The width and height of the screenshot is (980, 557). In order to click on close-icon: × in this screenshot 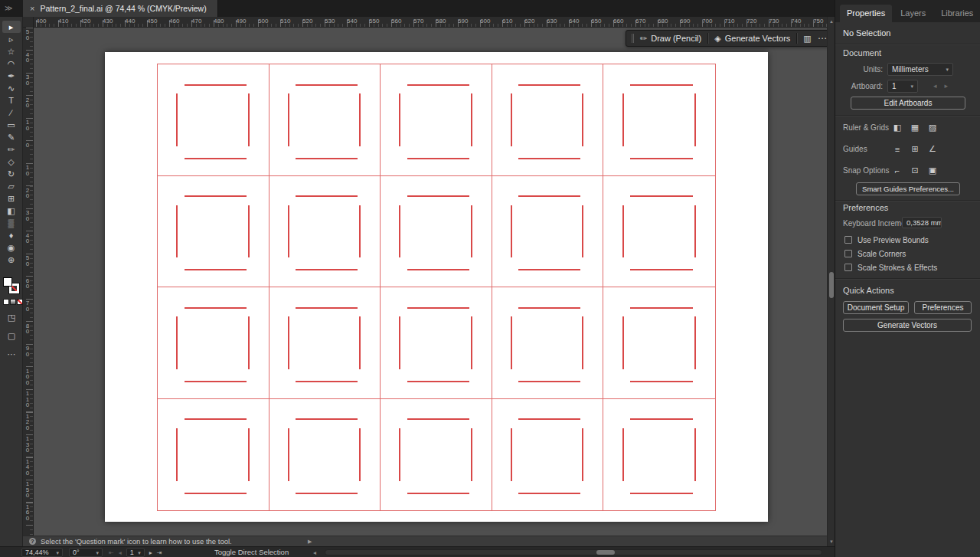, I will do `click(32, 9)`.